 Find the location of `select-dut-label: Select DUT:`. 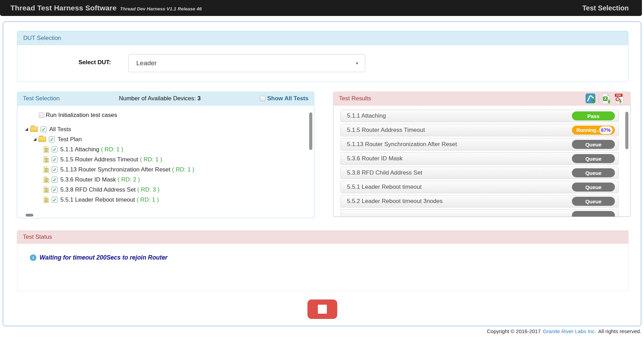

select-dut-label: Select DUT: is located at coordinates (66, 62).